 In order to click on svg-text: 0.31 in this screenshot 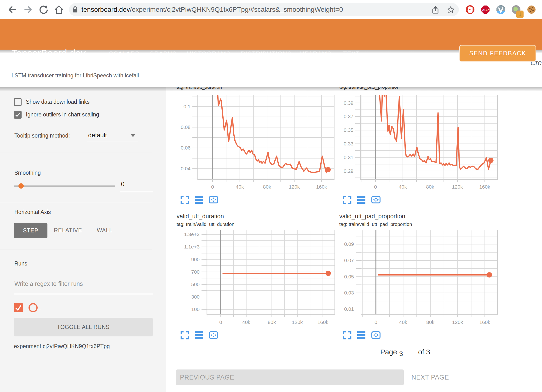, I will do `click(348, 157)`.